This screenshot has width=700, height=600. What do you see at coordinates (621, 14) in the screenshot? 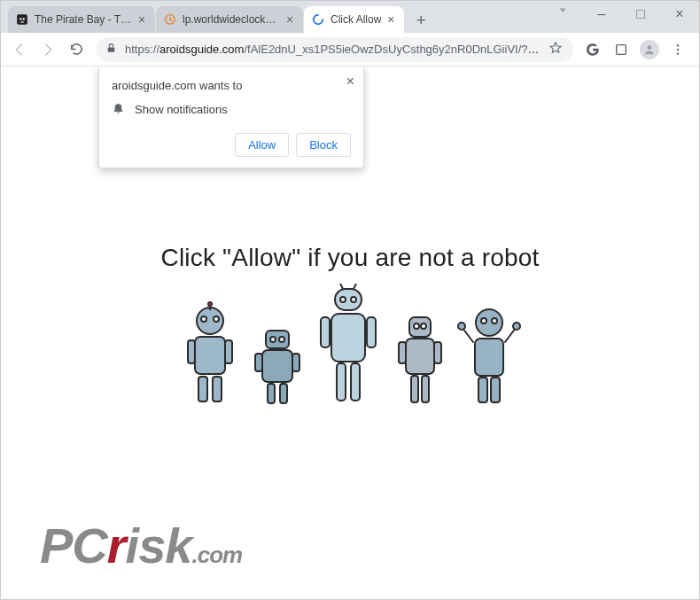
I see `window-controls: ˅ – □ ×` at bounding box center [621, 14].